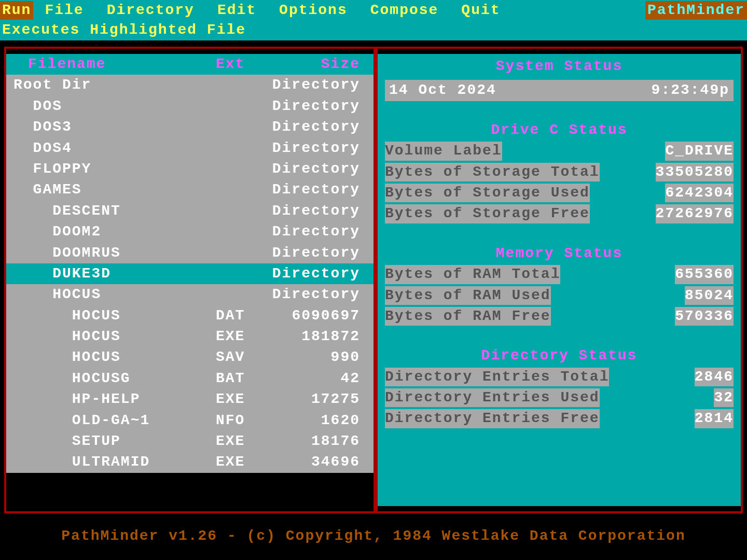 Image resolution: width=747 pixels, height=560 pixels. I want to click on file-row: Root DirDirectory, so click(190, 85).